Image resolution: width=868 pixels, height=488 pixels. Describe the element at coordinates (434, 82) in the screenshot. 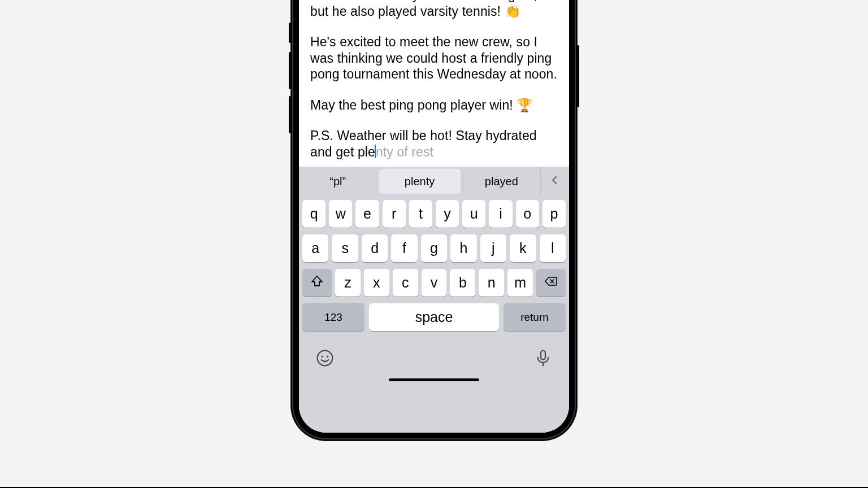

I see `text-editor: I'm excited to welcome our new Design Te…` at that location.